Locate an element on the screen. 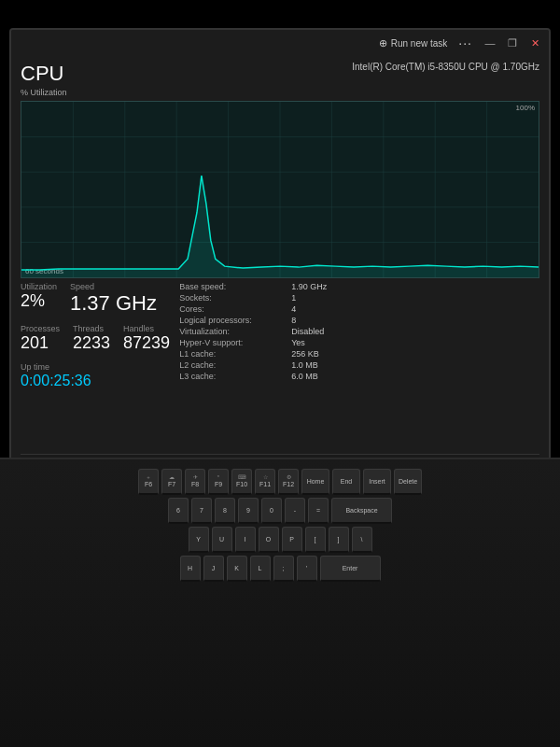 The height and width of the screenshot is (747, 560). info-row: L1 cache: 256 KB is located at coordinates (359, 354).